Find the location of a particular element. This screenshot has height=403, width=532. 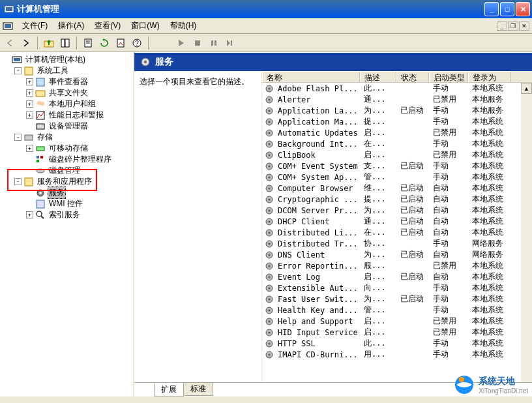

scrollbar-track is located at coordinates (527, 238).